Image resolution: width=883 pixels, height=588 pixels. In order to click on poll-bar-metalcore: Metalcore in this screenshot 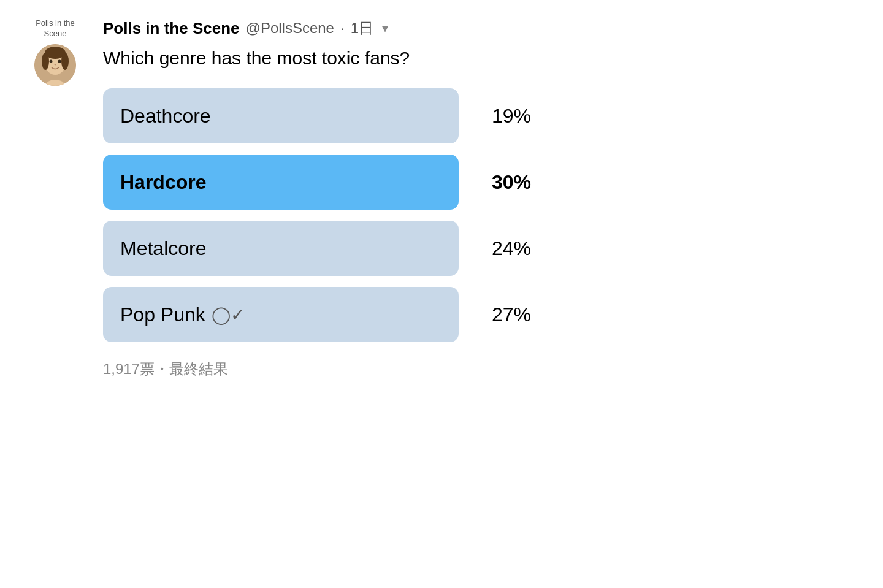, I will do `click(281, 248)`.